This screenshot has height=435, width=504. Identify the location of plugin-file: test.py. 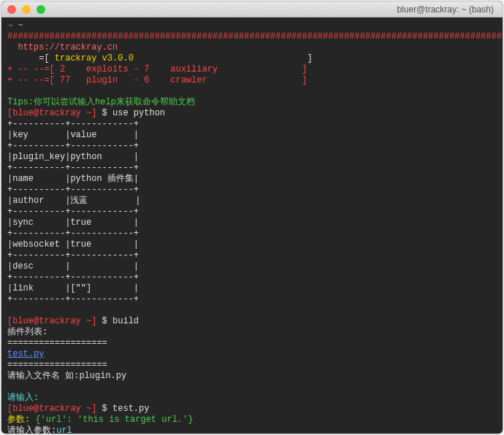
(26, 354).